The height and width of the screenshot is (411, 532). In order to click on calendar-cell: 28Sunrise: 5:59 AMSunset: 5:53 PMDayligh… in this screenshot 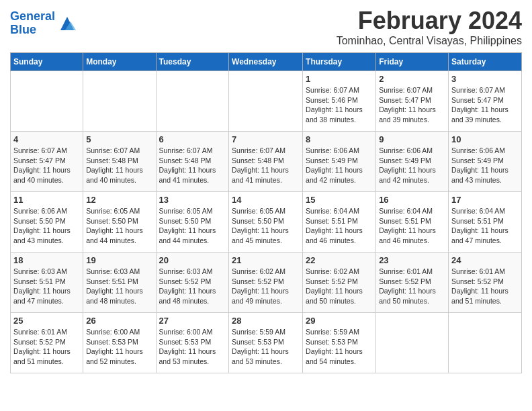, I will do `click(266, 343)`.